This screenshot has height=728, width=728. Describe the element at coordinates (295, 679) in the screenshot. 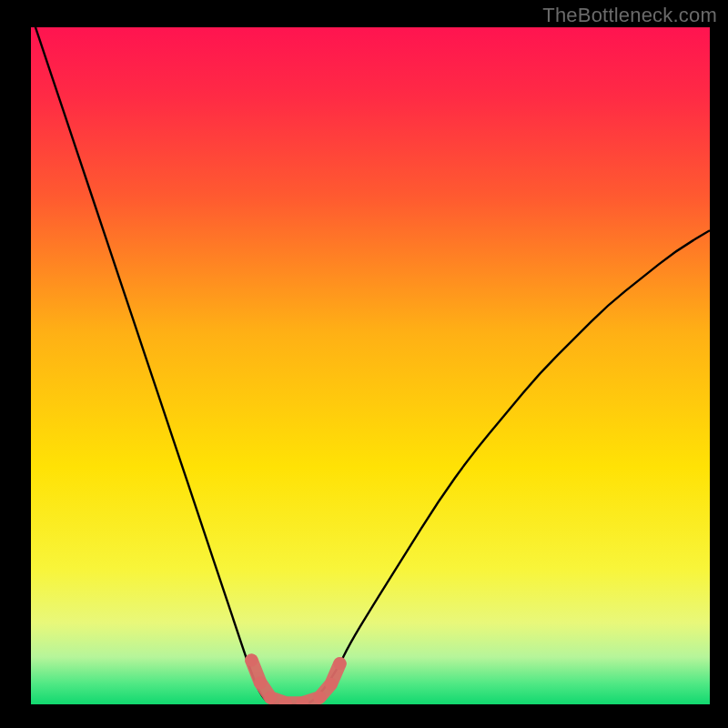

I see `bottom-marker-group` at that location.